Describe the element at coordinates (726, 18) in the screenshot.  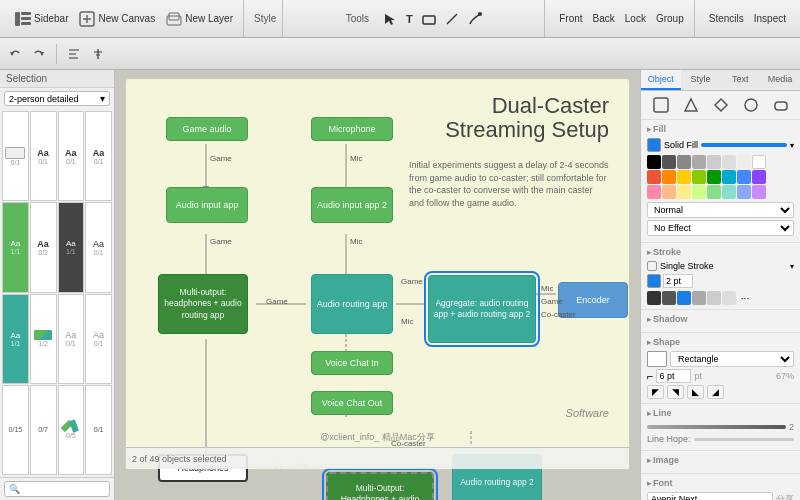
I see `stencils-button: Stencils` at that location.